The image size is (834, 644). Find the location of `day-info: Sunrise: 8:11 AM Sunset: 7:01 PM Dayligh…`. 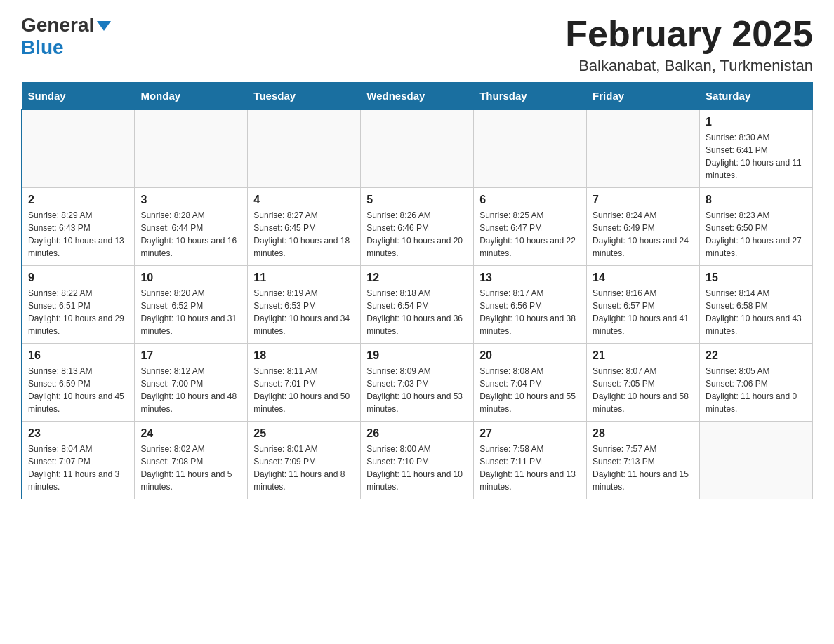

day-info: Sunrise: 8:11 AM Sunset: 7:01 PM Dayligh… is located at coordinates (304, 390).